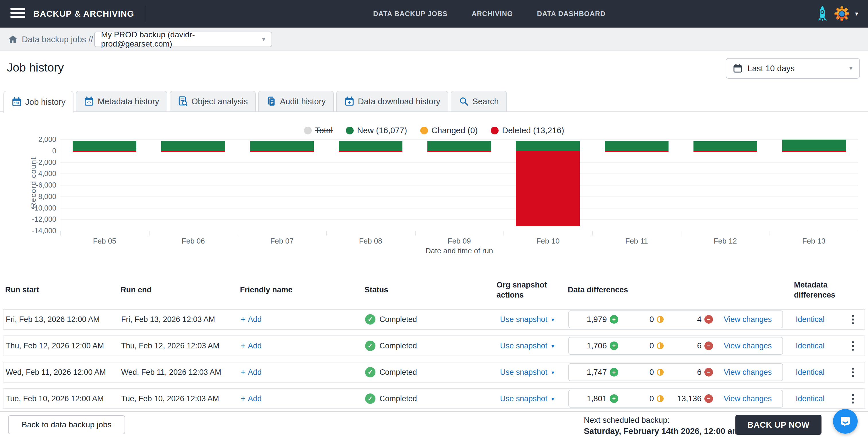 Image resolution: width=868 pixels, height=440 pixels. What do you see at coordinates (296, 101) in the screenshot?
I see `tab-audit-history: Audit history` at bounding box center [296, 101].